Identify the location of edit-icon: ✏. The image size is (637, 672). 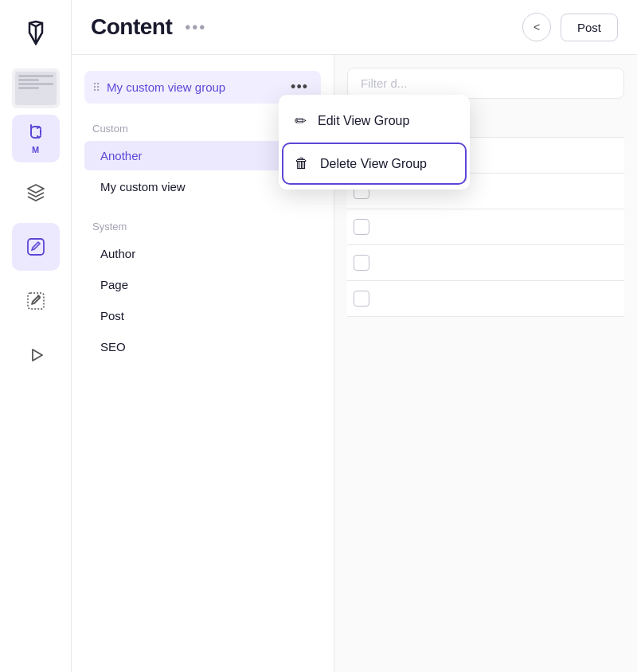
(301, 121).